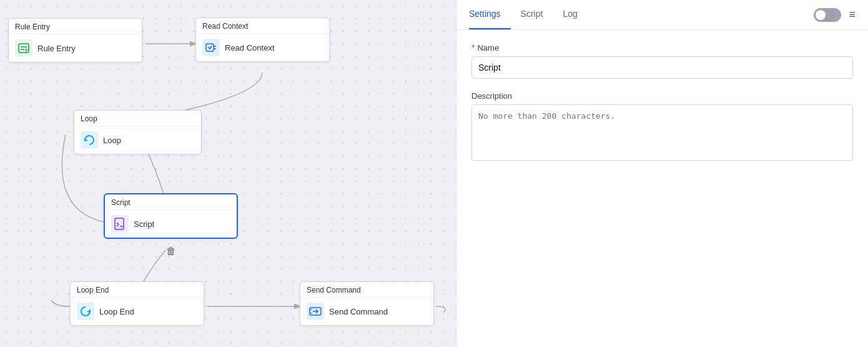 The height and width of the screenshot is (347, 868). Describe the element at coordinates (117, 311) in the screenshot. I see `node-loop-end-label: Loop End` at that location.